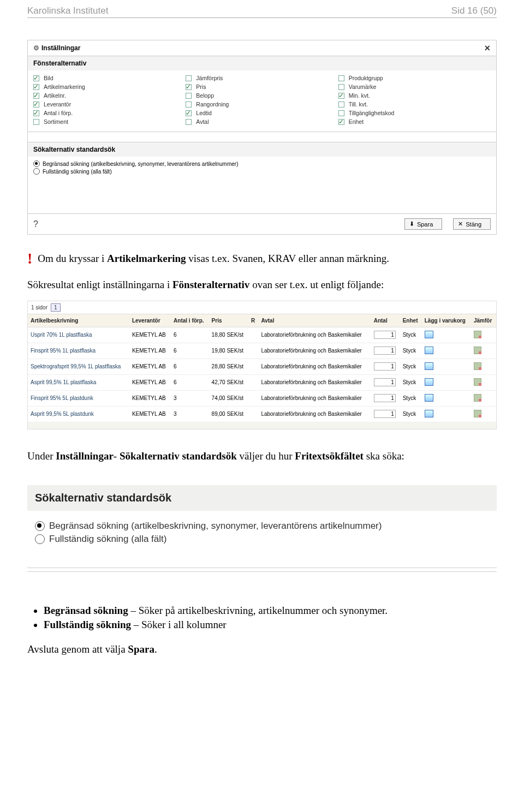 The image size is (524, 812). What do you see at coordinates (57, 48) in the screenshot?
I see `settings-title: ⚙Inställningar` at bounding box center [57, 48].